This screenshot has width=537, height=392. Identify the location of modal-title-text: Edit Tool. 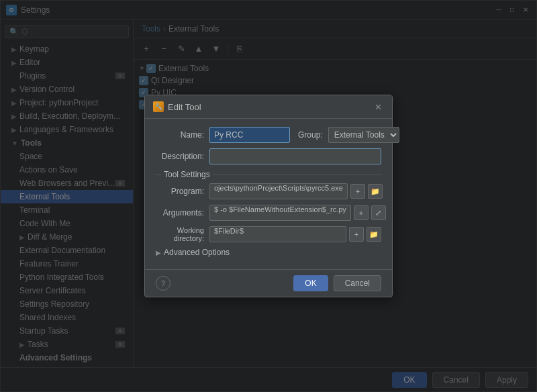
(185, 107).